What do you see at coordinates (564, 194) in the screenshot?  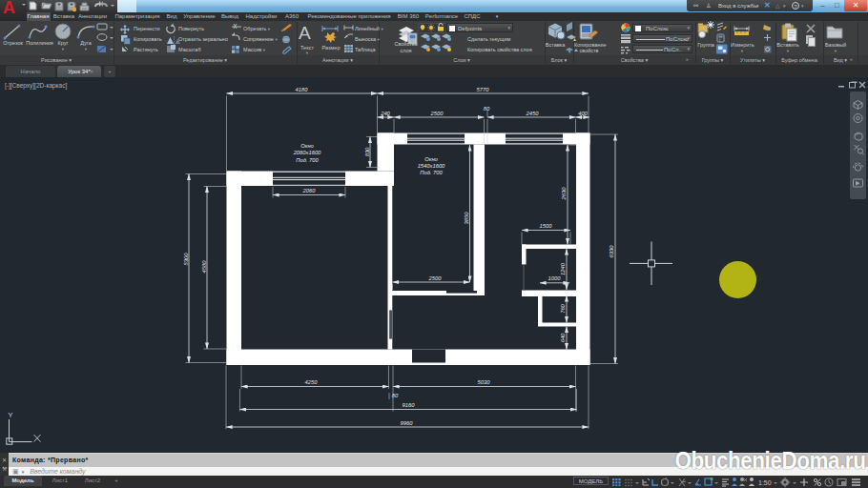 I see `svg-text: 2630` at bounding box center [564, 194].